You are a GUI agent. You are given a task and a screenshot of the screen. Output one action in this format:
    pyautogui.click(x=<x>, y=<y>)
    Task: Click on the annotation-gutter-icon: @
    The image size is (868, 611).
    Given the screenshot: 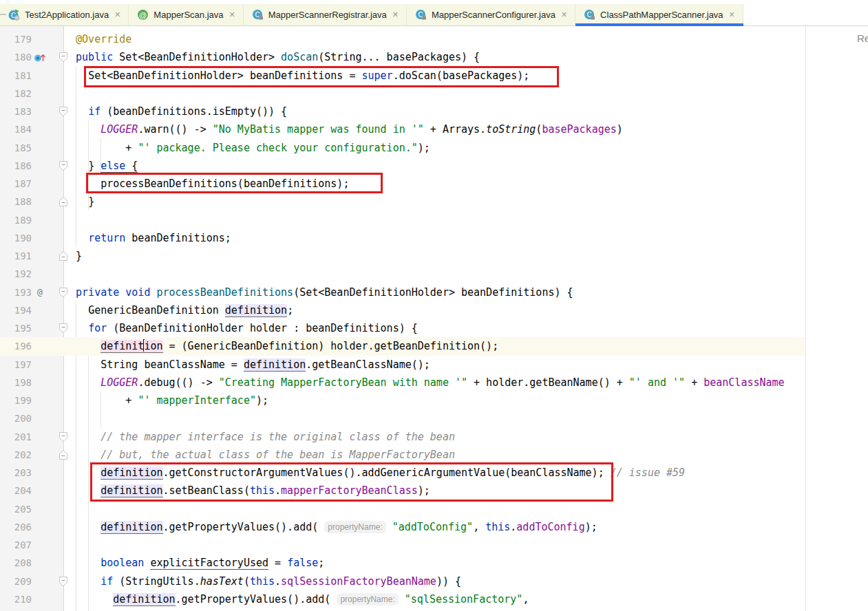 What is the action you would take?
    pyautogui.click(x=40, y=292)
    